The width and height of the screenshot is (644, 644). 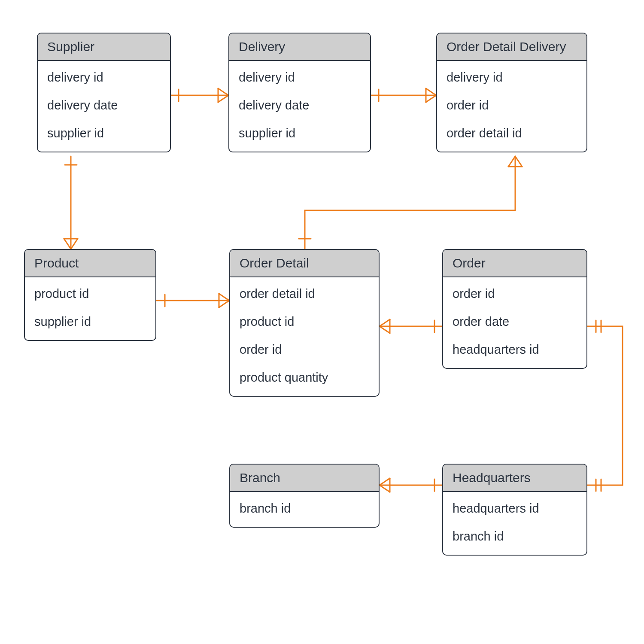 What do you see at coordinates (300, 93) in the screenshot?
I see `entity-delivery: Delivery delivery id delivery date suppl…` at bounding box center [300, 93].